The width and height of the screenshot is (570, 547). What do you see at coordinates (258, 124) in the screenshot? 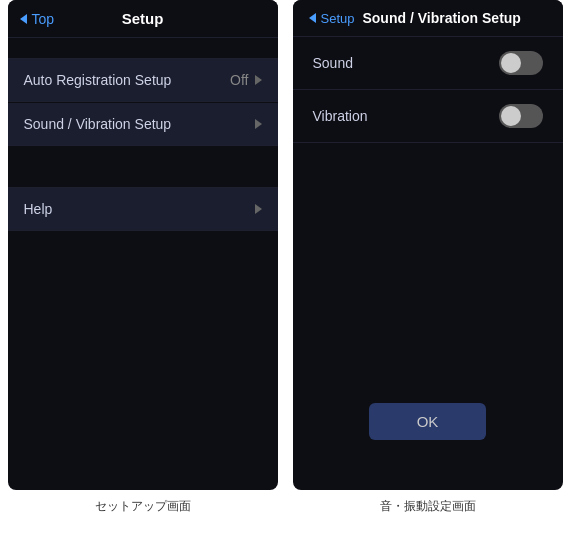
I see `sound-vibration-chevron-icon` at bounding box center [258, 124].